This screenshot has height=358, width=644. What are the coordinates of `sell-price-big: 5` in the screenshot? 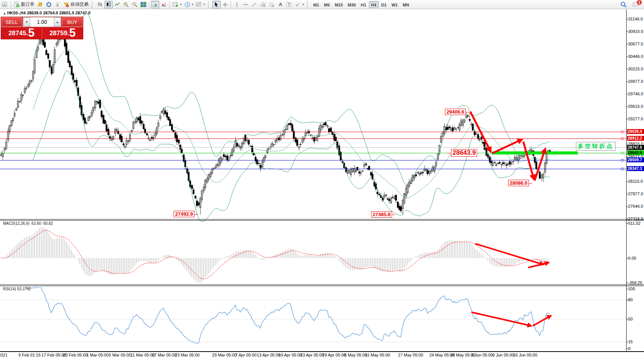 It's located at (31, 33).